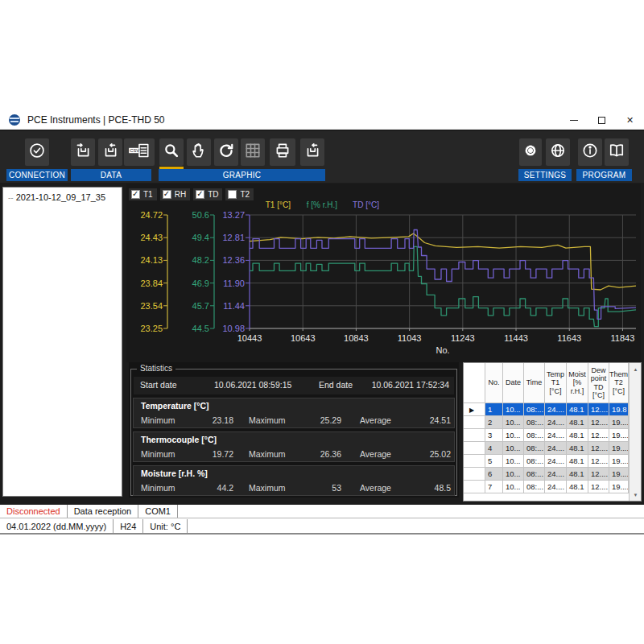 This screenshot has width=644, height=644. What do you see at coordinates (578, 383) in the screenshot?
I see `table-column-header: Moist[%r.H.]` at bounding box center [578, 383].